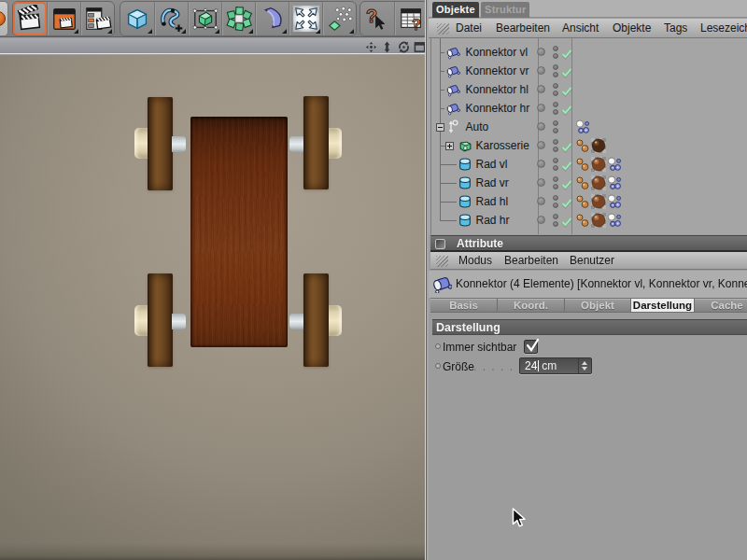 This screenshot has height=560, width=747. I want to click on spline-button, so click(171, 19).